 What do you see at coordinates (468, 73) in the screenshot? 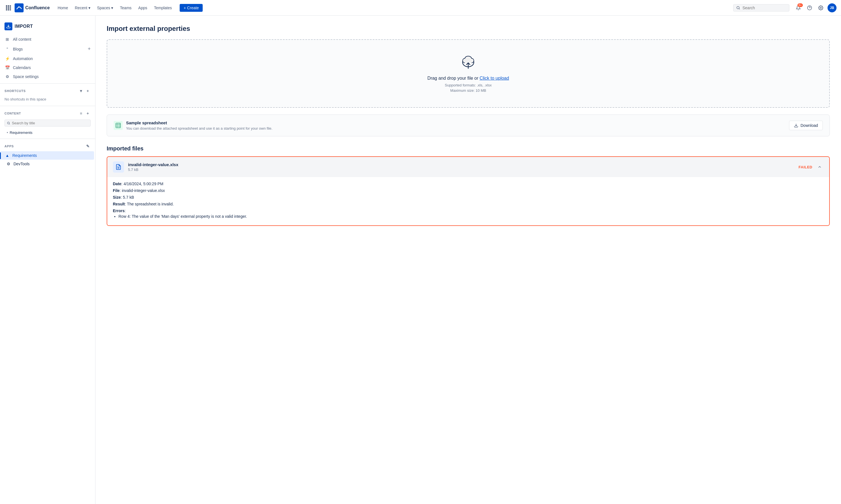
I see `upload-dropzone: Drag and drop your file or Click to uplo…` at bounding box center [468, 73].